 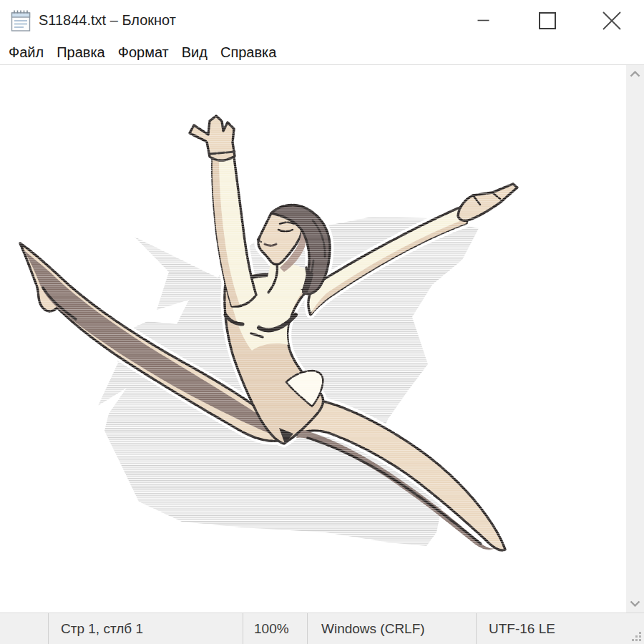 What do you see at coordinates (547, 20) in the screenshot?
I see `window-controls` at bounding box center [547, 20].